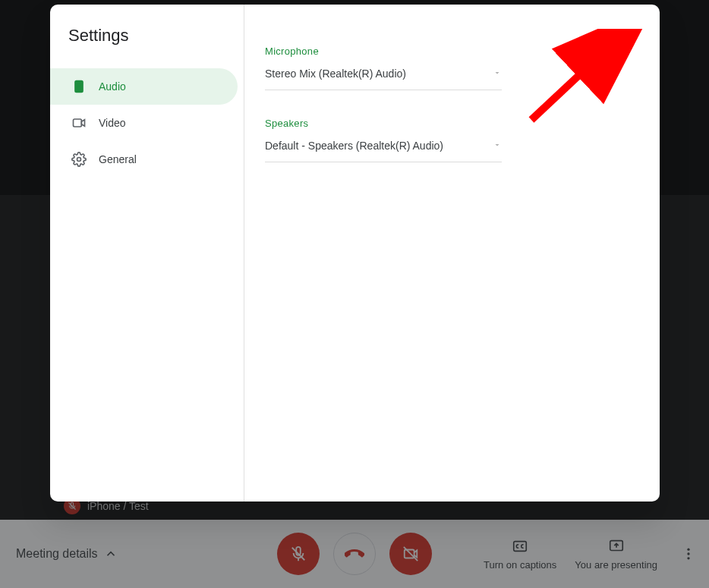  What do you see at coordinates (144, 86) in the screenshot?
I see `sidebar-item-audio: Audio` at bounding box center [144, 86].